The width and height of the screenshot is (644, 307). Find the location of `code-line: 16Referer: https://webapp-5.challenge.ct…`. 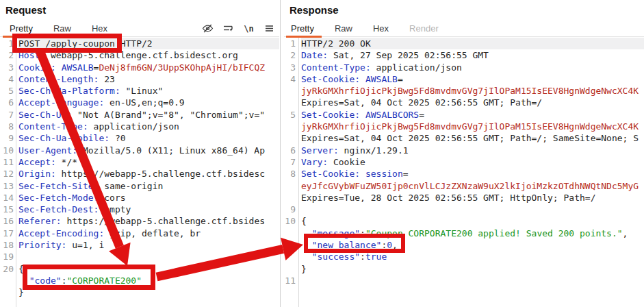

code-line: 16Referer: https://webapp-5.challenge.ct… is located at coordinates (140, 221).